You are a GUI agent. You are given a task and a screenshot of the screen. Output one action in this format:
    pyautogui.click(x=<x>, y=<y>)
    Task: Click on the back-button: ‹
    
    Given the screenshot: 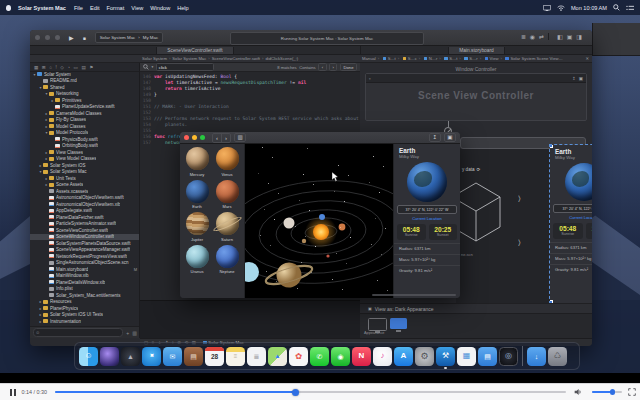 What is the action you would take?
    pyautogui.click(x=217, y=138)
    